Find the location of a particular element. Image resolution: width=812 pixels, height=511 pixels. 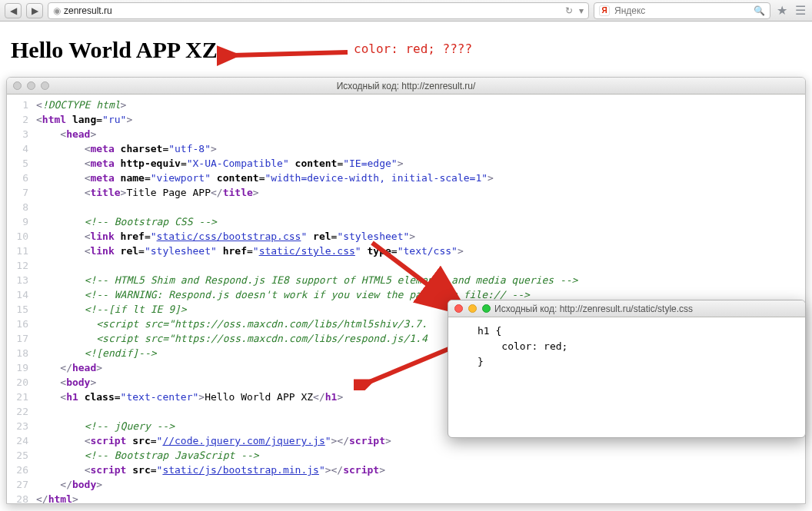

code-line: 3 <head> is located at coordinates (406, 134).